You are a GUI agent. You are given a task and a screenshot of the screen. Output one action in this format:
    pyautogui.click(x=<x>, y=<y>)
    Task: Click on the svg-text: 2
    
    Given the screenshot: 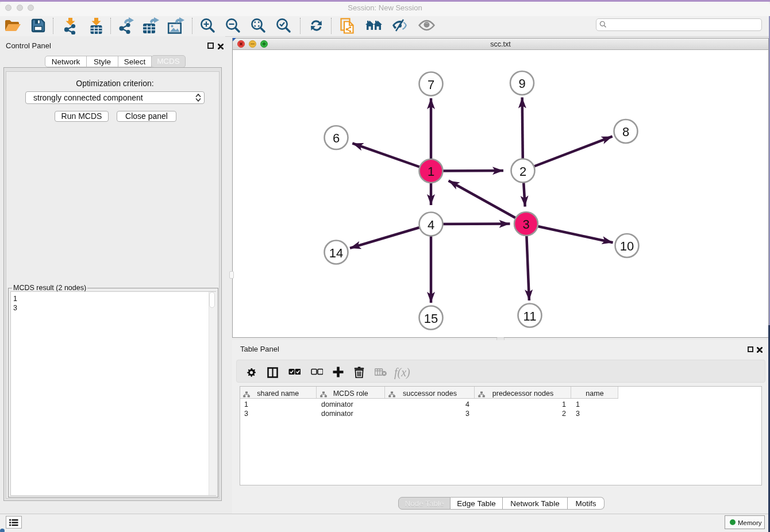 What is the action you would take?
    pyautogui.click(x=523, y=171)
    